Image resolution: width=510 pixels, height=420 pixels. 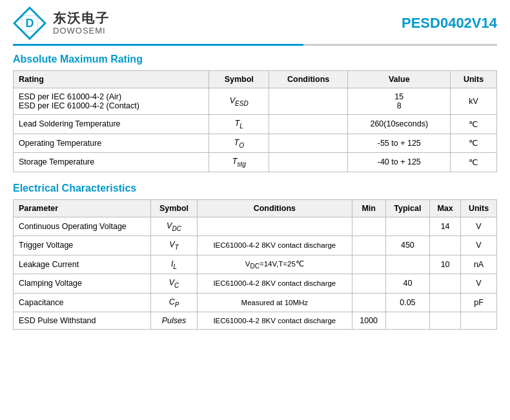 What do you see at coordinates (256, 208) in the screenshot?
I see `table-header-row: Parameter Symbol Conditions Min Typical …` at bounding box center [256, 208].